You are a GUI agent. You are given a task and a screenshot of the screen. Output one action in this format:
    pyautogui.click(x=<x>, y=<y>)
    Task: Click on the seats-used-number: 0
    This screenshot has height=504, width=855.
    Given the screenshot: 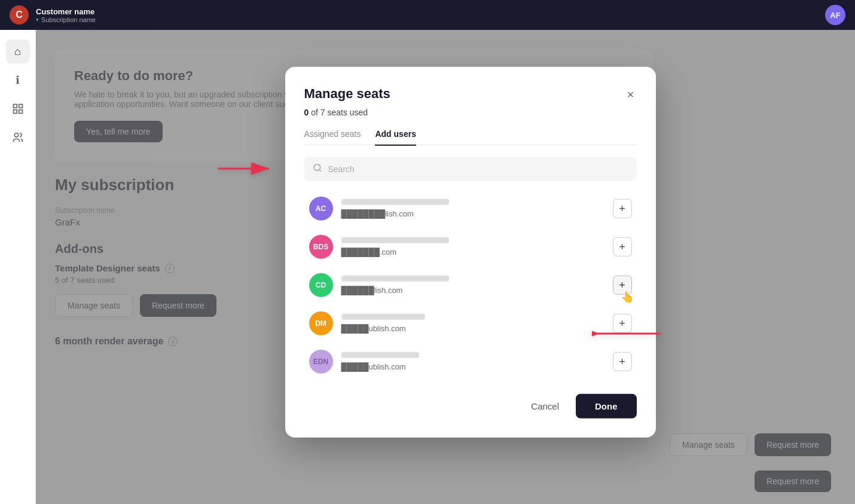 What is the action you would take?
    pyautogui.click(x=307, y=112)
    